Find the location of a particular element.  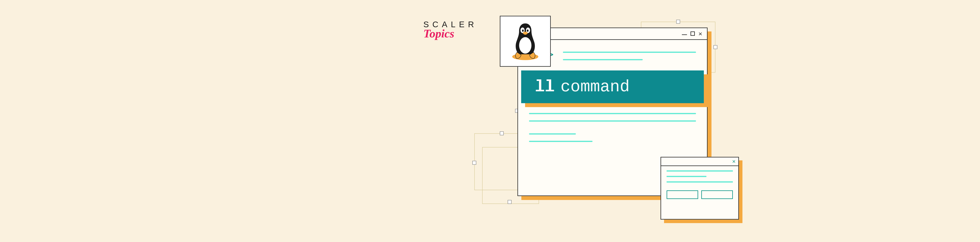

command-text: ll is located at coordinates (545, 87).